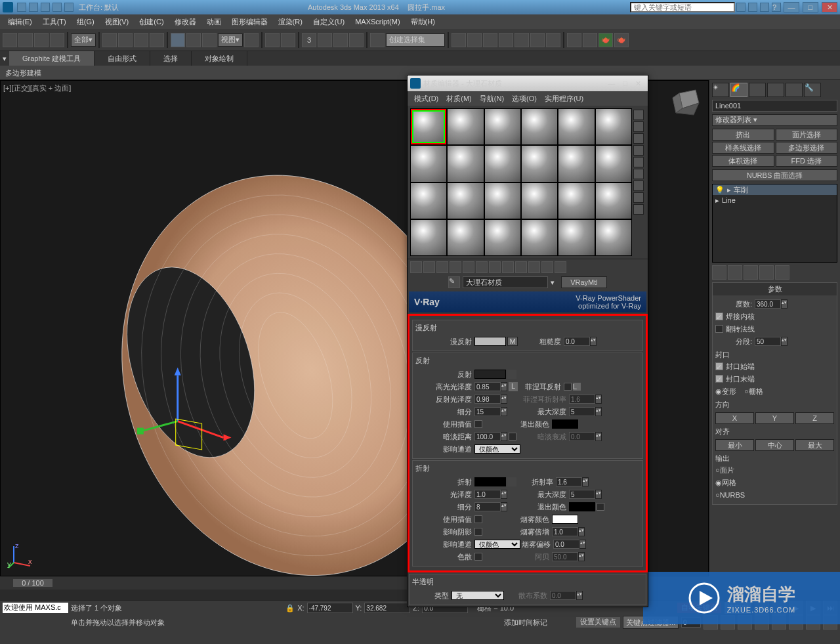  I want to click on align-icon, so click(474, 40).